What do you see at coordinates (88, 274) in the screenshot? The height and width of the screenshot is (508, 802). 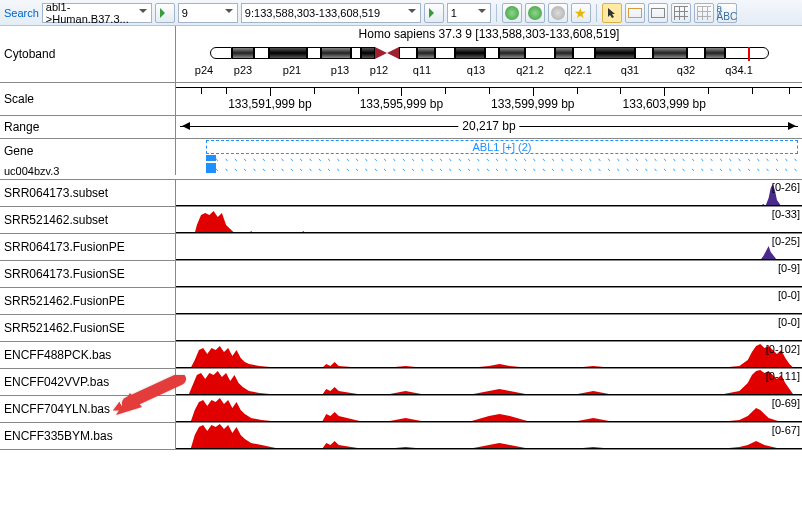 I see `track-label: SRR064173.FusionSE` at bounding box center [88, 274].